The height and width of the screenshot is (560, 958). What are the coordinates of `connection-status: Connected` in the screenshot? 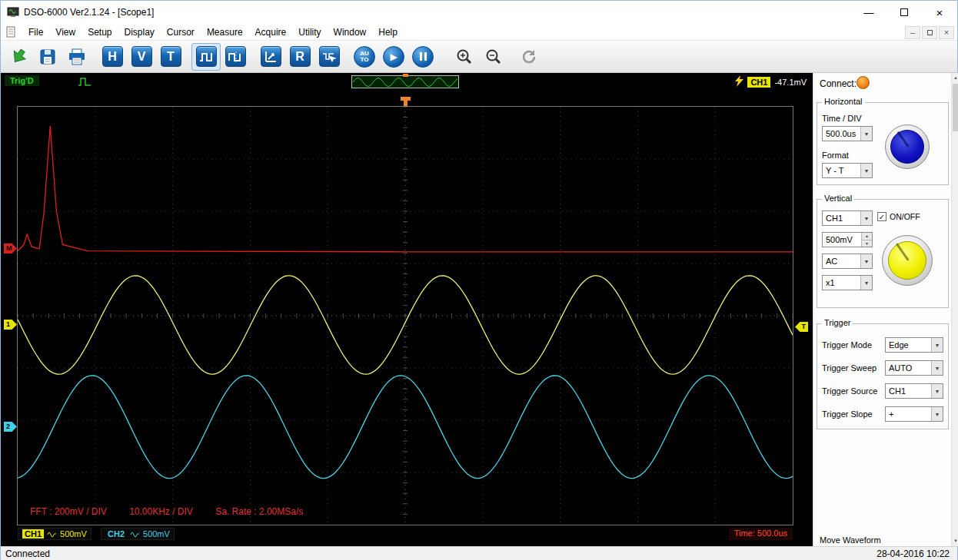 It's located at (25, 554).